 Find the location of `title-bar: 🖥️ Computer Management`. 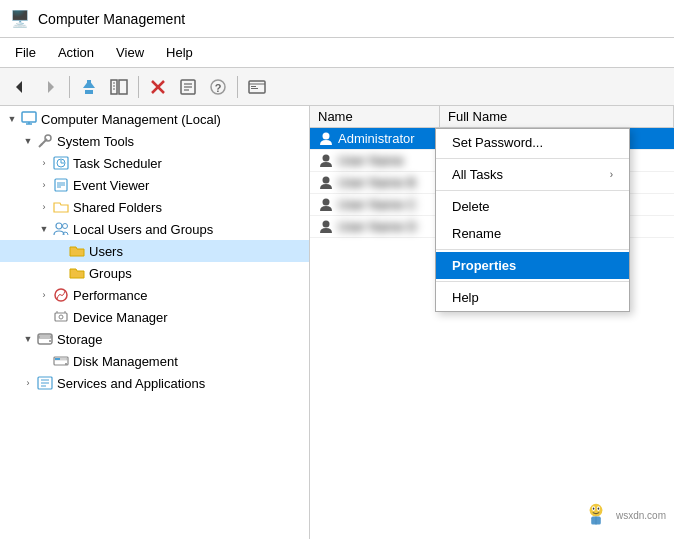

title-bar: 🖥️ Computer Management is located at coordinates (337, 19).